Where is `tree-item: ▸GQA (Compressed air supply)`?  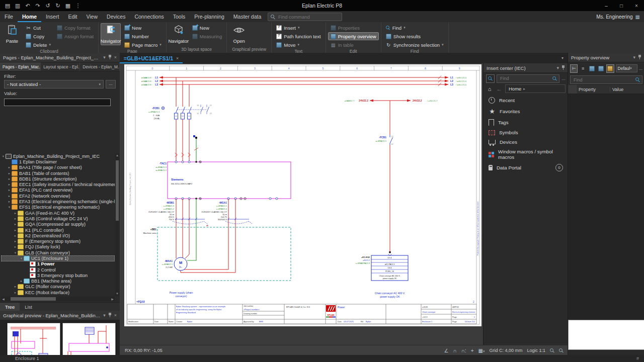
tree-item: ▸GQA (Compressed air supply) is located at coordinates (58, 224).